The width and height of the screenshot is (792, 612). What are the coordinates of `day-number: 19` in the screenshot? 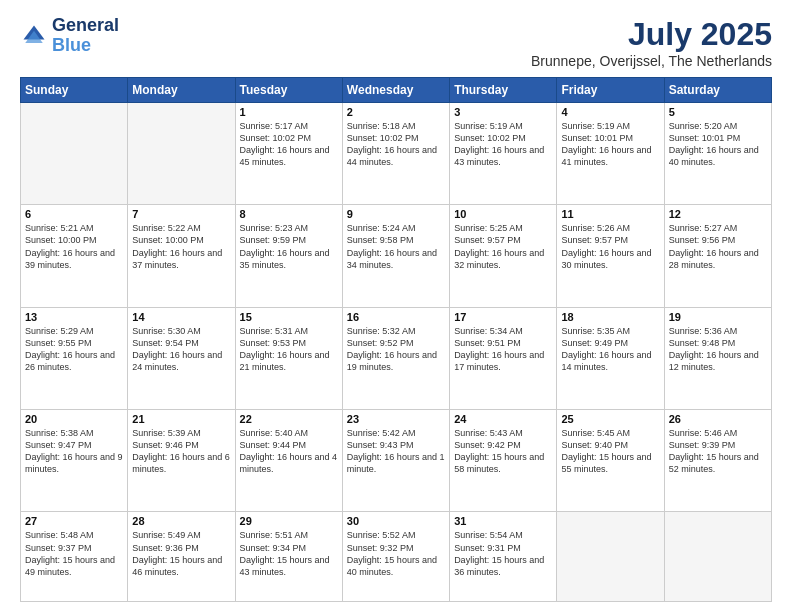 It's located at (718, 317).